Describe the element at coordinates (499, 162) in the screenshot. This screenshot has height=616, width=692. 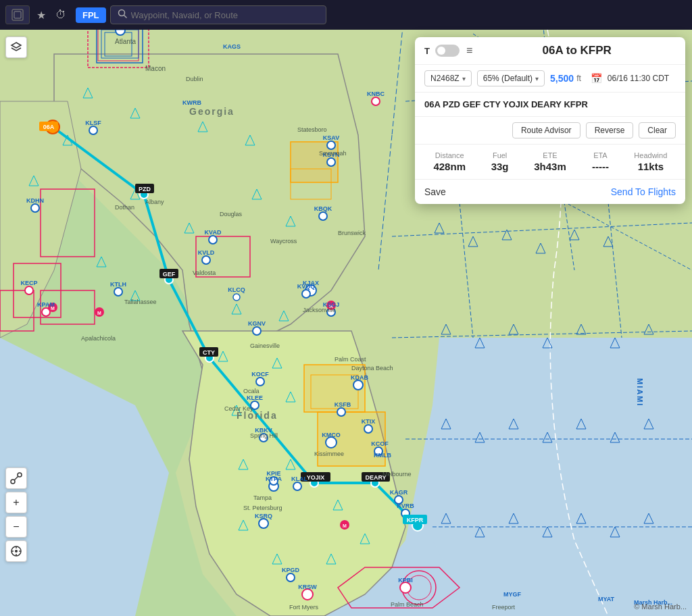
I see `stat-fuel: Fuel 33g` at that location.